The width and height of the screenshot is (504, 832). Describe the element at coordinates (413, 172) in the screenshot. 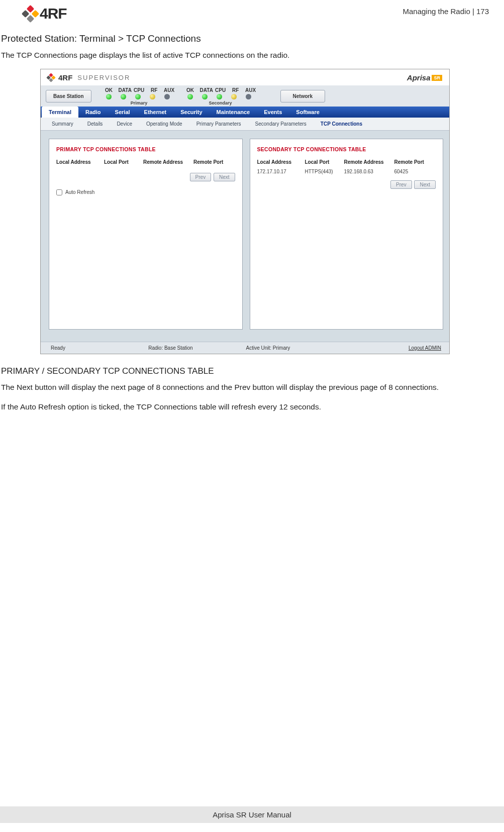

I see `cell-remote-port: 60425` at that location.